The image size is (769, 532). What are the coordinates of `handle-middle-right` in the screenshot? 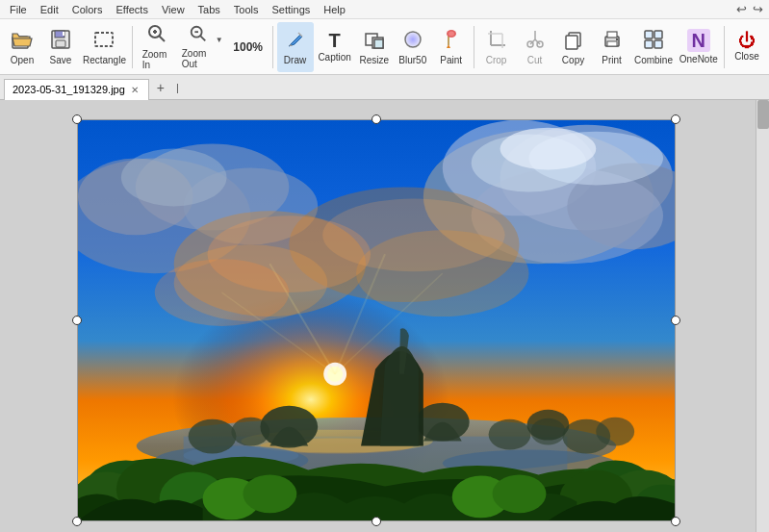 It's located at (676, 320).